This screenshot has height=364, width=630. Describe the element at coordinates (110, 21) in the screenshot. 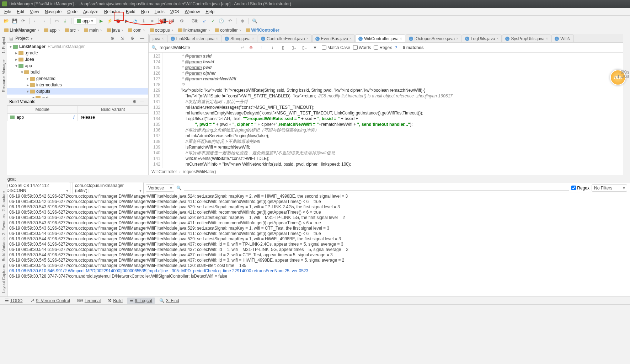

I see `apply-changes-icon: ⚡` at that location.